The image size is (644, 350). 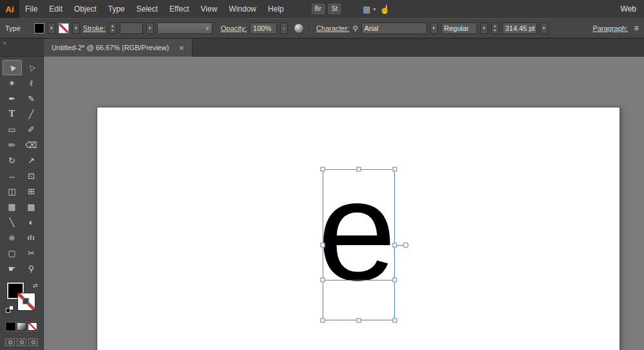 What do you see at coordinates (355, 28) in the screenshot?
I see `font-search-icon: ⚲` at bounding box center [355, 28].